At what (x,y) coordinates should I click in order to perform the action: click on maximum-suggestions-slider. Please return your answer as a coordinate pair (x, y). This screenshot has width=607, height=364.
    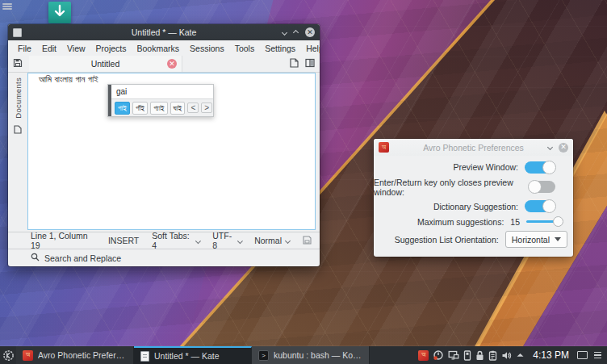
    Looking at the image, I should click on (545, 221).